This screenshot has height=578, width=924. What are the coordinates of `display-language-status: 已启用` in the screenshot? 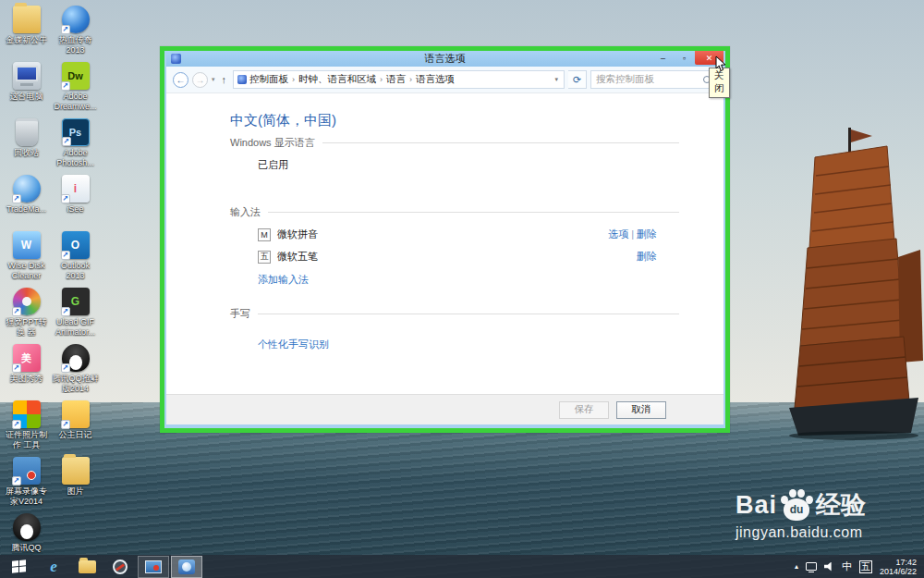 It's located at (468, 165).